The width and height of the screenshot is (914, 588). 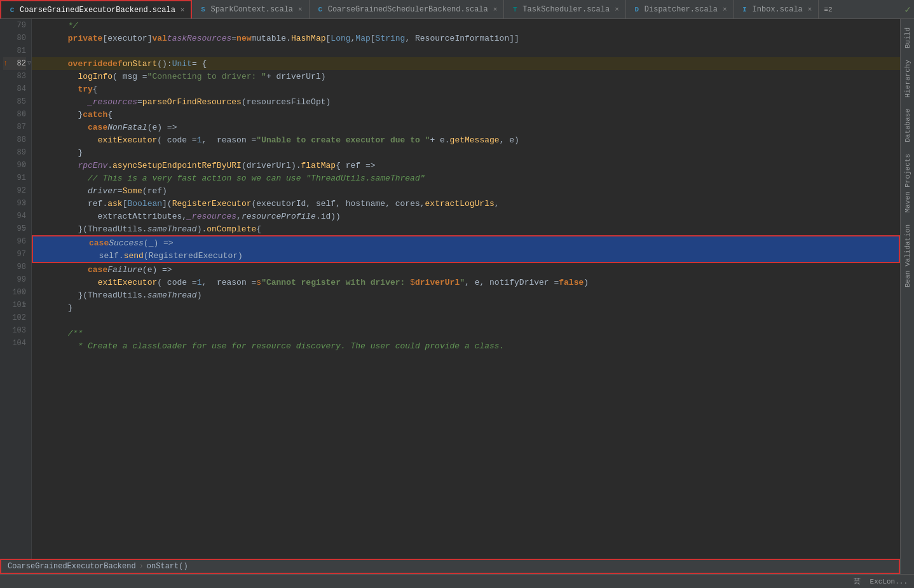 I want to click on code-line-96: case Success(_) =>, so click(x=466, y=243).